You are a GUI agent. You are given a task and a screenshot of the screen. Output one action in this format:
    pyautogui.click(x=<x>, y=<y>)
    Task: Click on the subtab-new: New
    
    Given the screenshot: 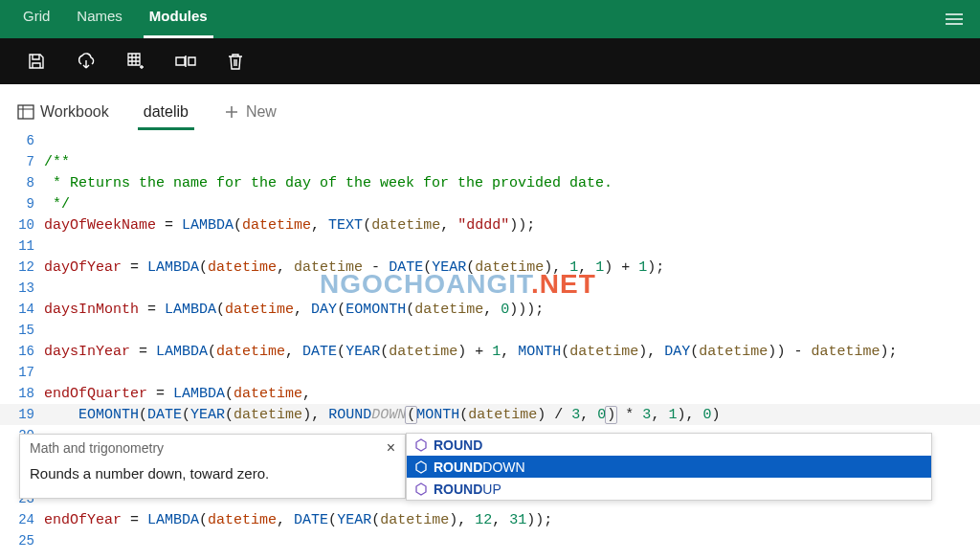 What is the action you would take?
    pyautogui.click(x=250, y=117)
    